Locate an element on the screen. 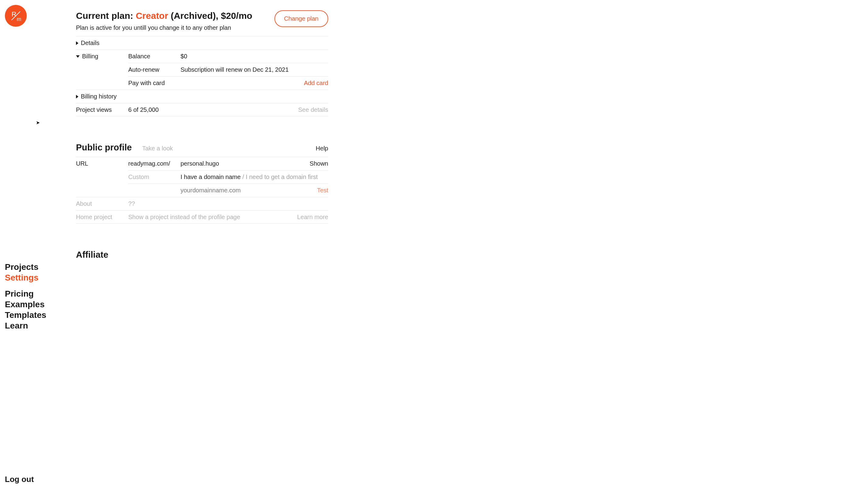  nav-pricing: Pricing is located at coordinates (36, 294).